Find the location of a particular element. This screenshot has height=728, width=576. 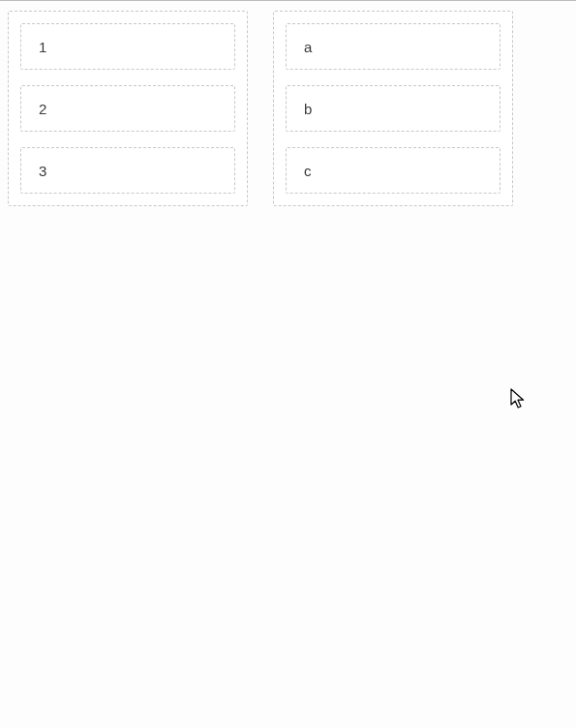

list-item-label: 2 is located at coordinates (43, 108).